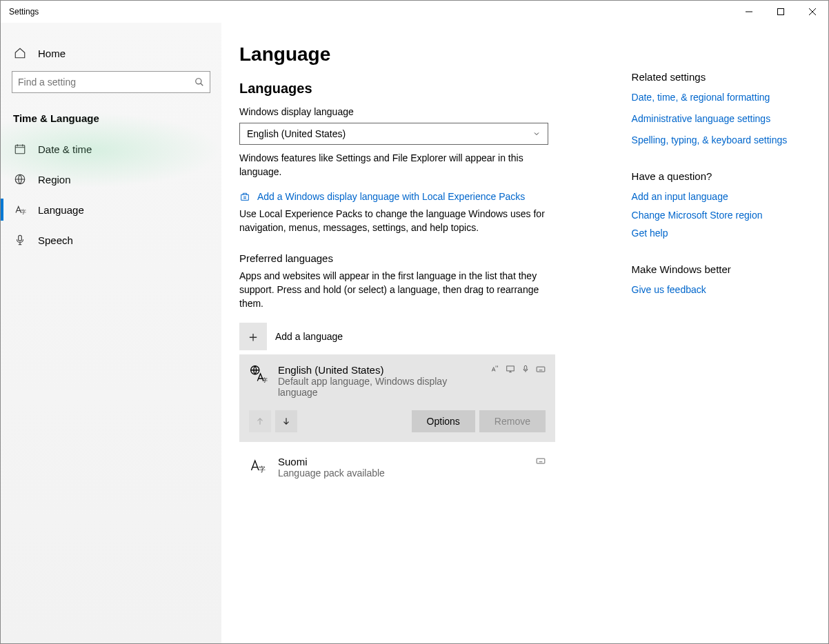 The width and height of the screenshot is (829, 644). I want to click on home-nav: Home, so click(111, 53).